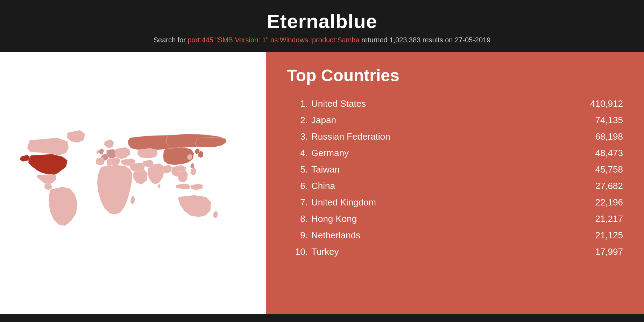  I want to click on country-name: Netherlands, so click(446, 235).